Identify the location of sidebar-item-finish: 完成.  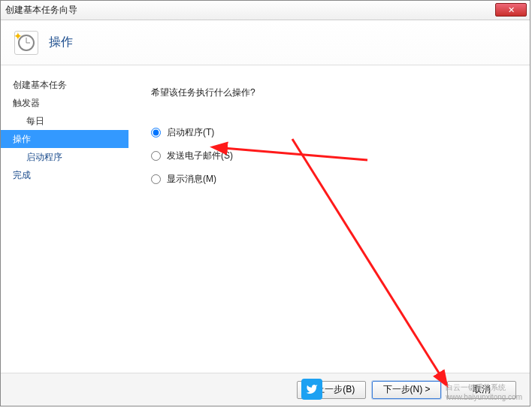
(65, 175).